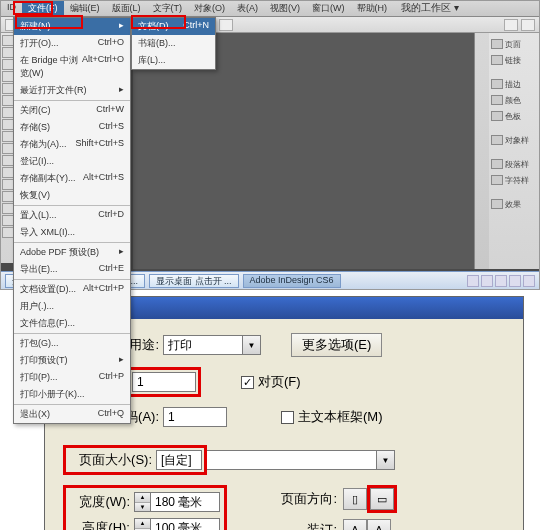  I want to click on height-input: 100 毫米, so click(185, 524).